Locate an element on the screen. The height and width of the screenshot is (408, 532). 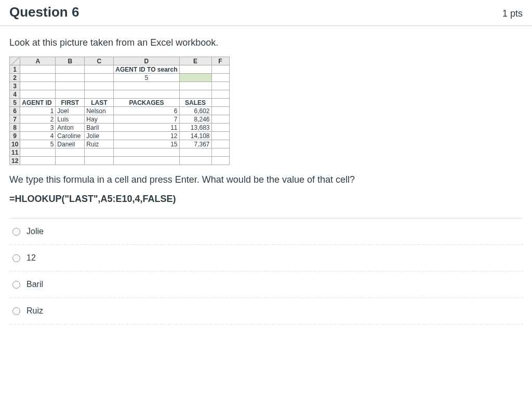
col-header-b: B is located at coordinates (70, 61).